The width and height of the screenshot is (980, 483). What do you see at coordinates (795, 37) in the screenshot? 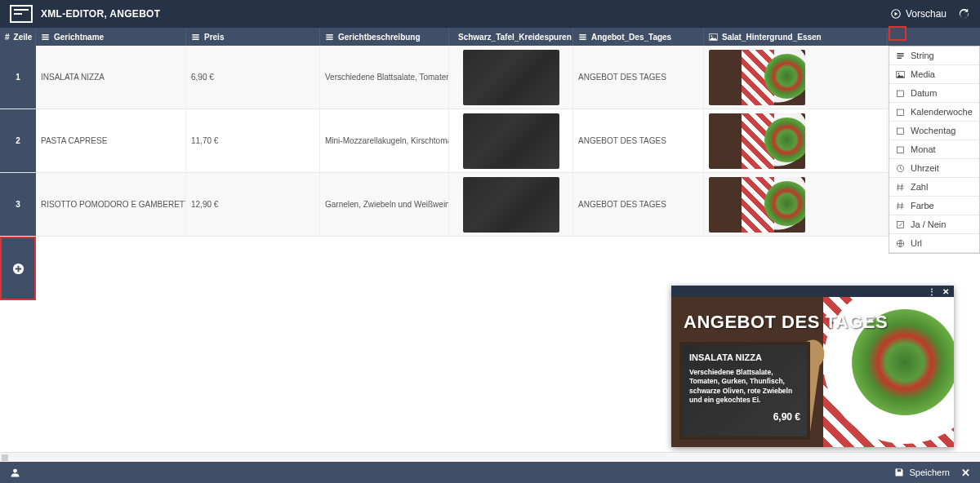
I see `col-salat-hintergrund: Salat_Hintergrund_Essen` at bounding box center [795, 37].